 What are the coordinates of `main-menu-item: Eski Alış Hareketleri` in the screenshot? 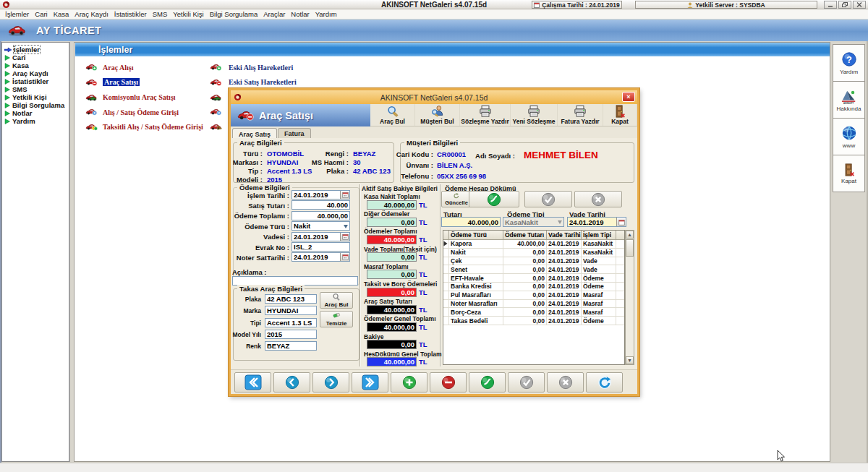 It's located at (252, 67).